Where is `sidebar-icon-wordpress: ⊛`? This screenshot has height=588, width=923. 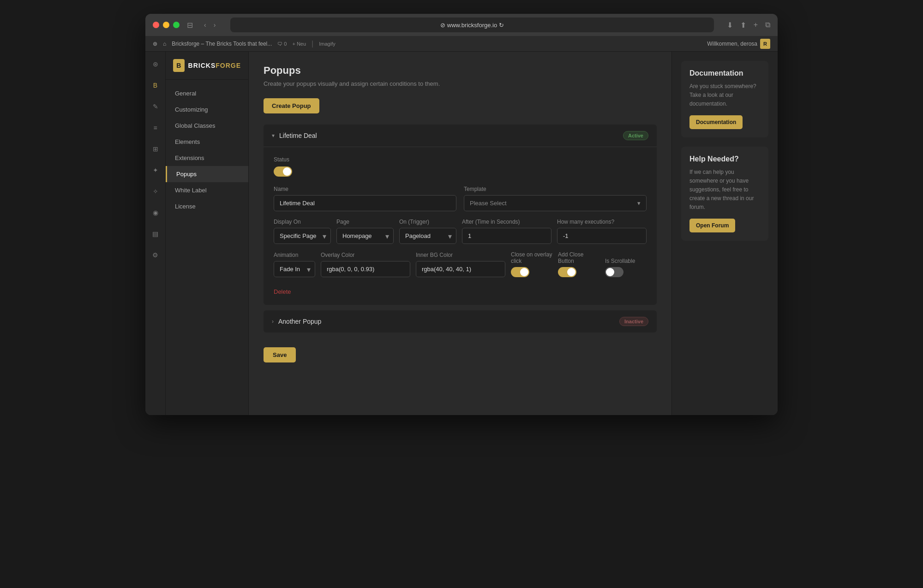
sidebar-icon-wordpress: ⊛ is located at coordinates (156, 64).